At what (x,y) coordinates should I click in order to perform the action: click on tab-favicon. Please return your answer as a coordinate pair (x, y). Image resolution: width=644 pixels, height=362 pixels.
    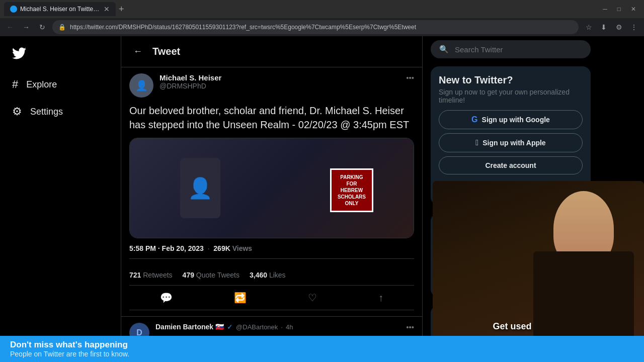
    Looking at the image, I should click on (14, 9).